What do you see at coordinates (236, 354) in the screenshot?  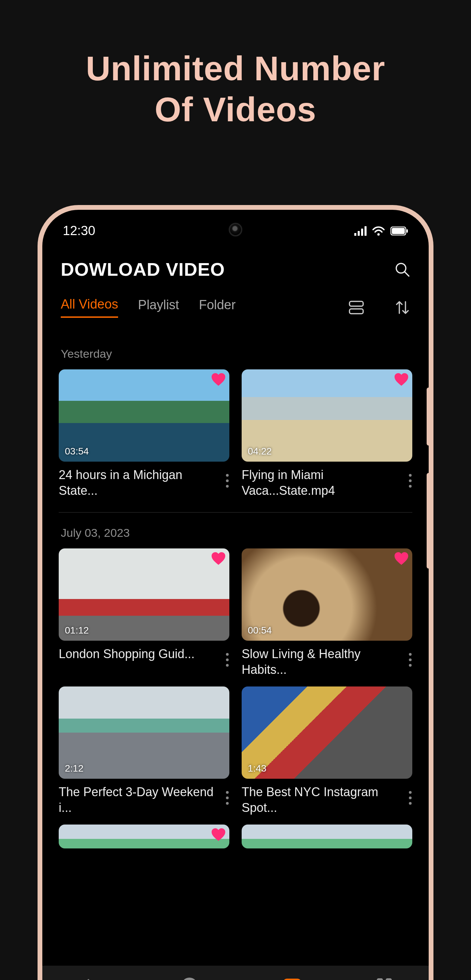 I see `section-date: Yesterday` at bounding box center [236, 354].